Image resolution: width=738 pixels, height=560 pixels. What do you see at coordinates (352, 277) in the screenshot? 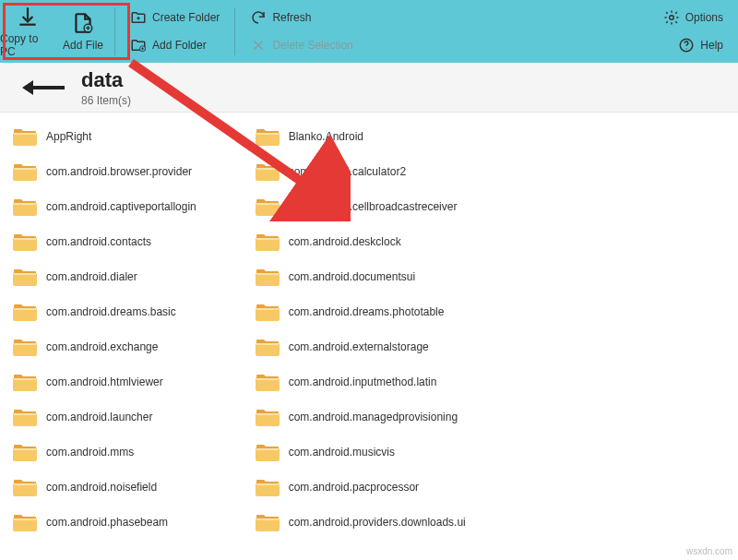
I see `folder-name: com.android.documentsui` at bounding box center [352, 277].